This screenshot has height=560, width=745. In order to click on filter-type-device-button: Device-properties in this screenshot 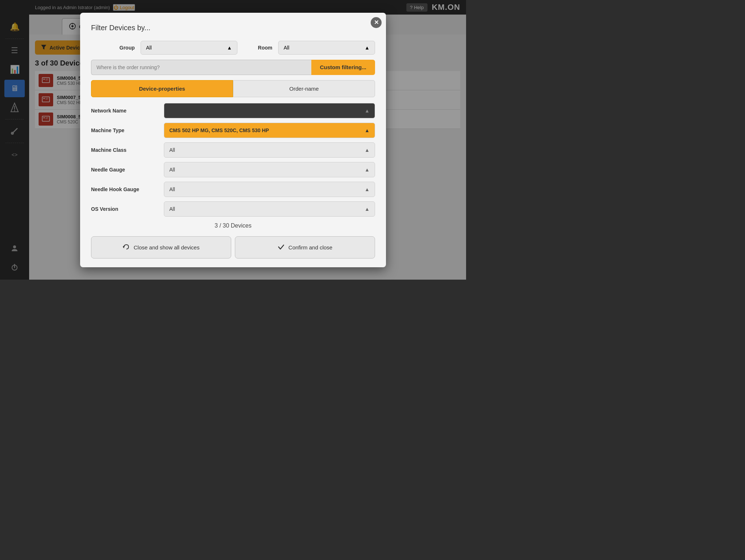, I will do `click(162, 89)`.